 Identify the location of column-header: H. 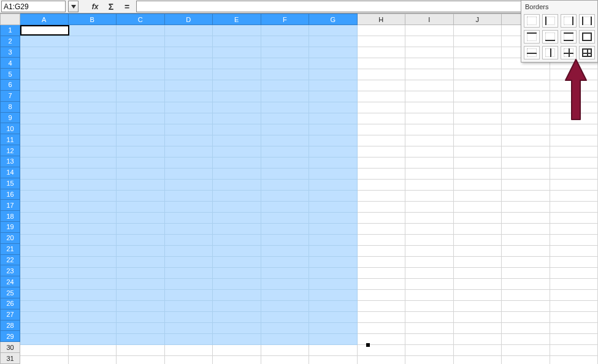
(381, 20).